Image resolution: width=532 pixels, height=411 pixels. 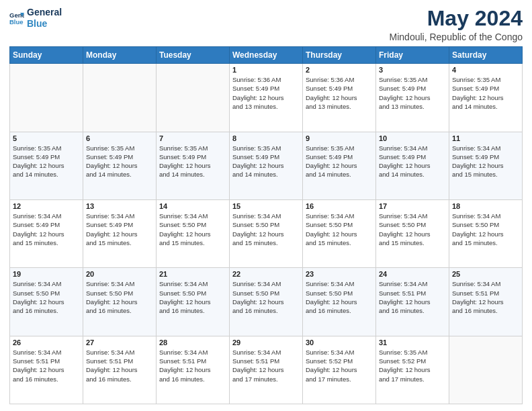 I want to click on calendar-cell: 24Sunrise: 5:34 AMSunset: 5:51 PMDayligh…, so click(x=412, y=302).